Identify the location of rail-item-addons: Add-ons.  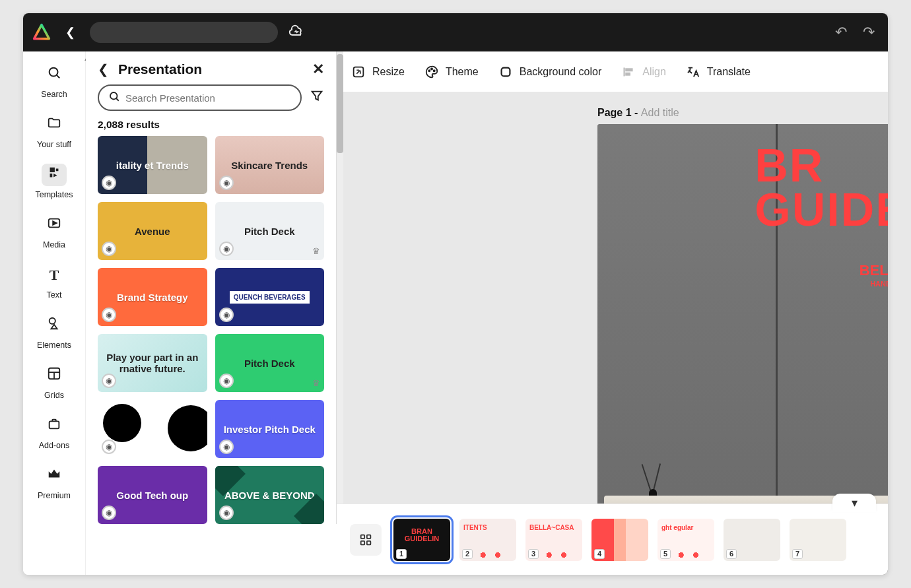
(54, 432).